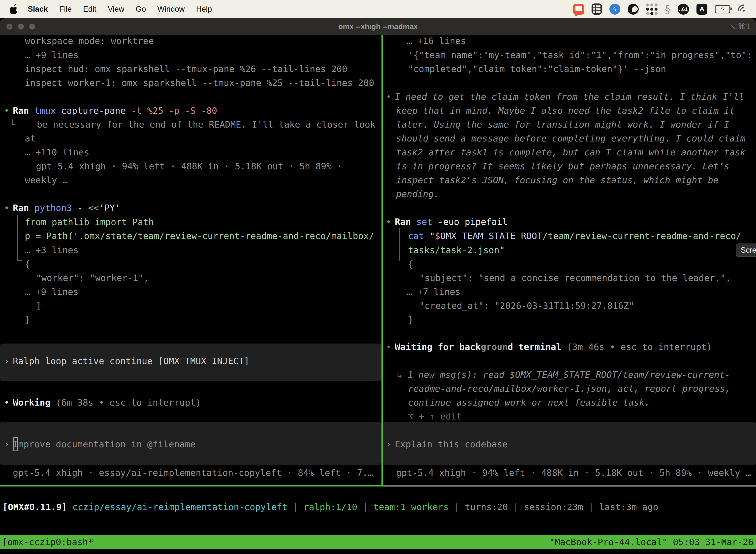  I want to click on count-badge-icon: ..61, so click(683, 9).